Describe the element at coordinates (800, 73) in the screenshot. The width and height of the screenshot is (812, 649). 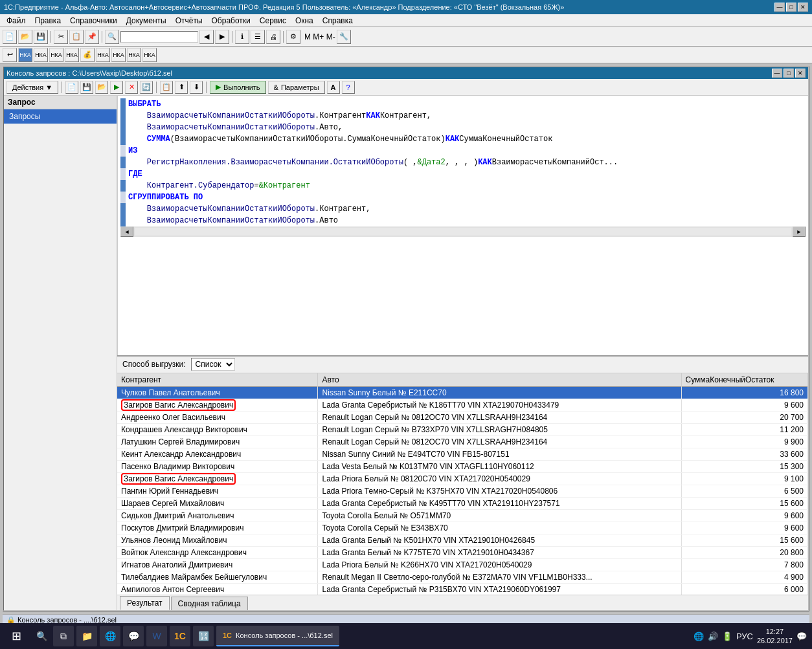
I see `inner-close: ✕` at that location.